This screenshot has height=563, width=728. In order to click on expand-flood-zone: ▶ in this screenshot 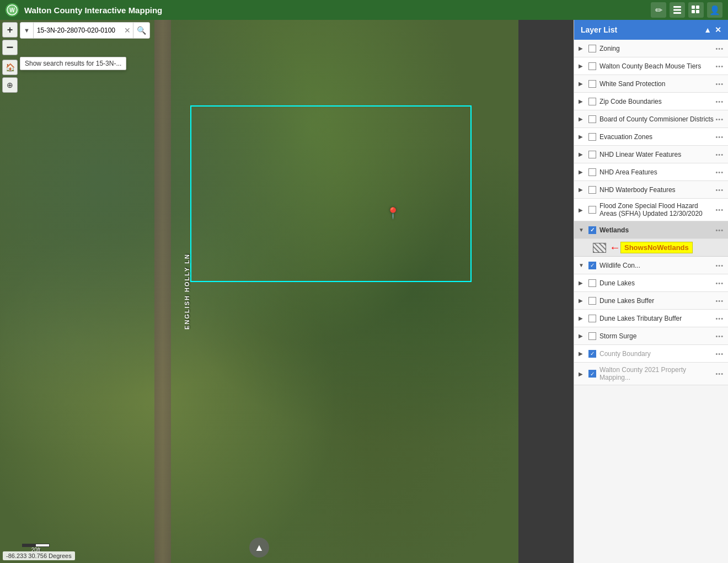, I will do `click(582, 210)`.